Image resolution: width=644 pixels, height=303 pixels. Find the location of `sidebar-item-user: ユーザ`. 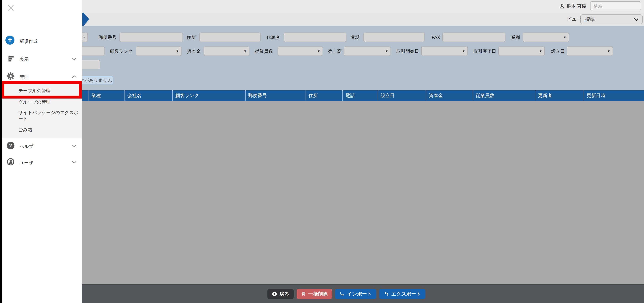

sidebar-item-user: ユーザ is located at coordinates (26, 163).